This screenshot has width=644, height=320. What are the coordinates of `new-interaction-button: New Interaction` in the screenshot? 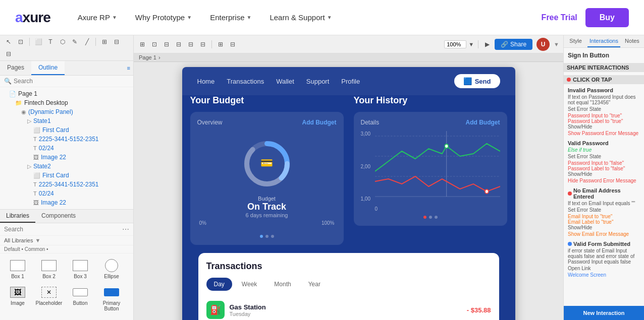 It's located at (604, 313).